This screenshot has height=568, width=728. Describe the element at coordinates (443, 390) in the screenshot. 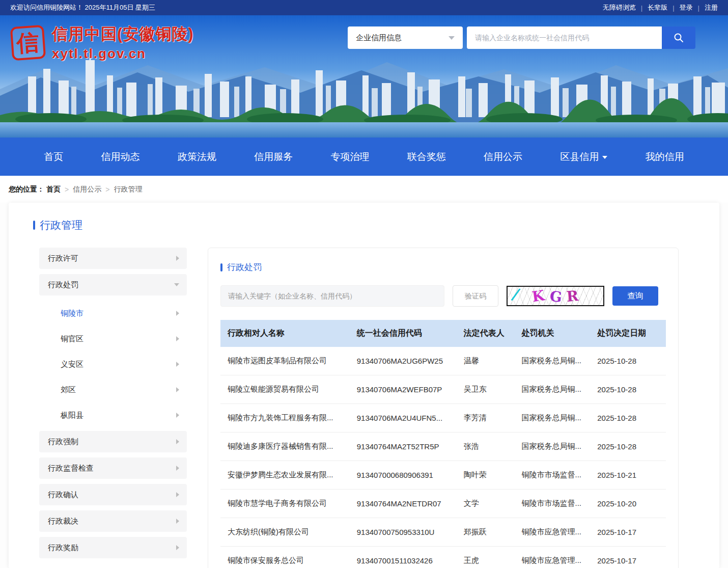

I see `table-row: 铜陵立银能源贸易有限公司91340706MA2WEFB07P吴卫东国家税务总局铜…` at that location.